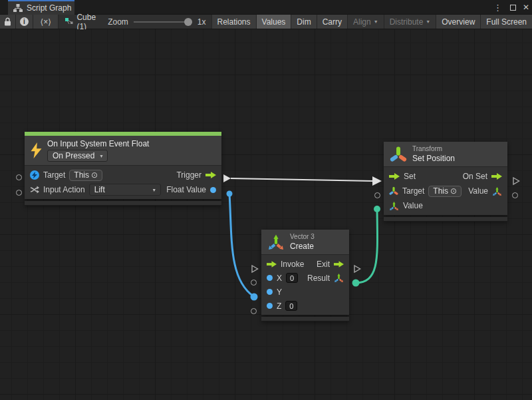 The width and height of the screenshot is (532, 400). What do you see at coordinates (25, 21) in the screenshot?
I see `inspect-button: i` at bounding box center [25, 21].